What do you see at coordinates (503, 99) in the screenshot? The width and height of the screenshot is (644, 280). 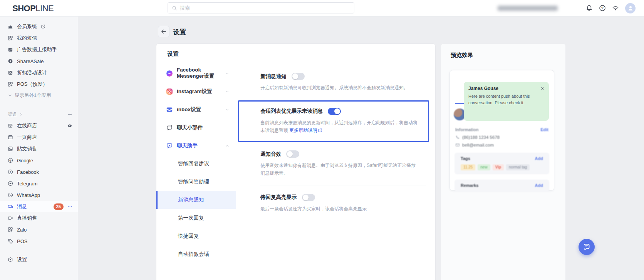 I see `notification-message: Here are content push about this convers…` at bounding box center [503, 99].